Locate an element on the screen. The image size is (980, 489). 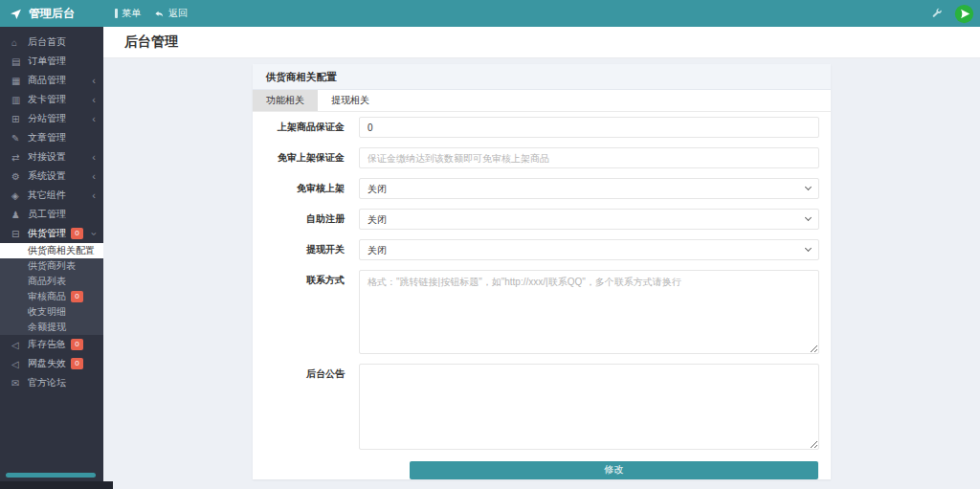
notice-control is located at coordinates (590, 407).